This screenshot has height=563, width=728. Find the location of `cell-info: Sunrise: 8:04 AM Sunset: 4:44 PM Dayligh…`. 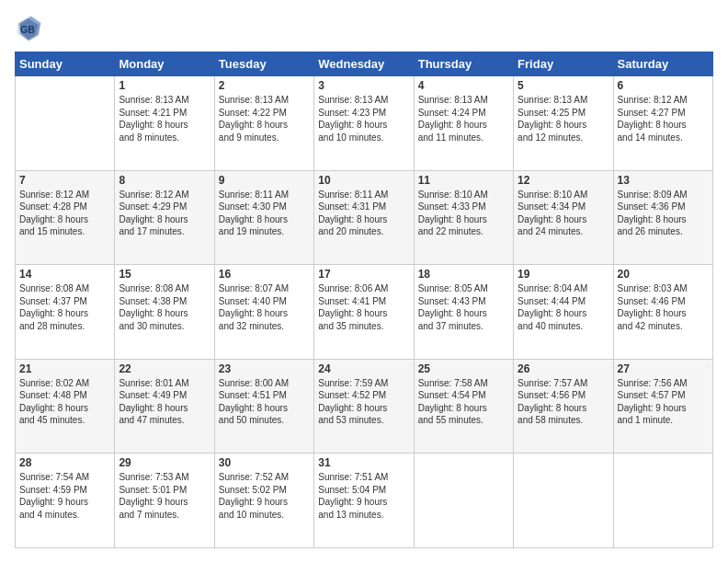

cell-info: Sunrise: 8:04 AM Sunset: 4:44 PM Dayligh… is located at coordinates (563, 307).